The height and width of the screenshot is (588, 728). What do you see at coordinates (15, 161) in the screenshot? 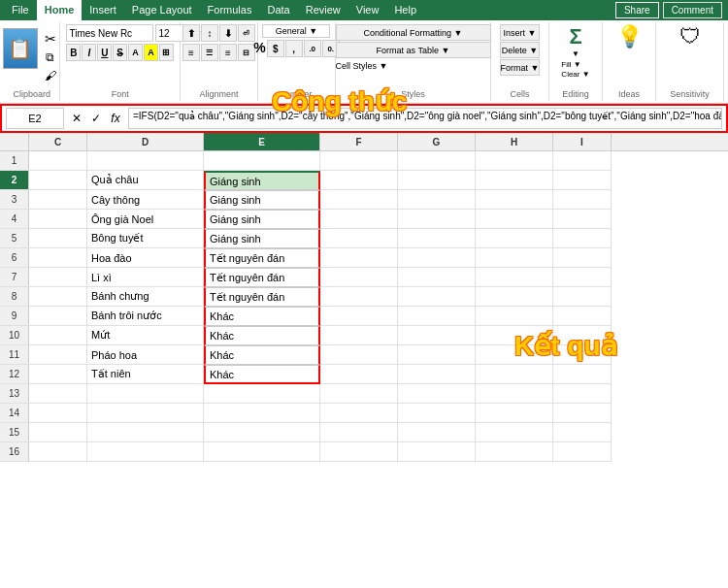
I see `row-num-1: 1` at bounding box center [15, 161].